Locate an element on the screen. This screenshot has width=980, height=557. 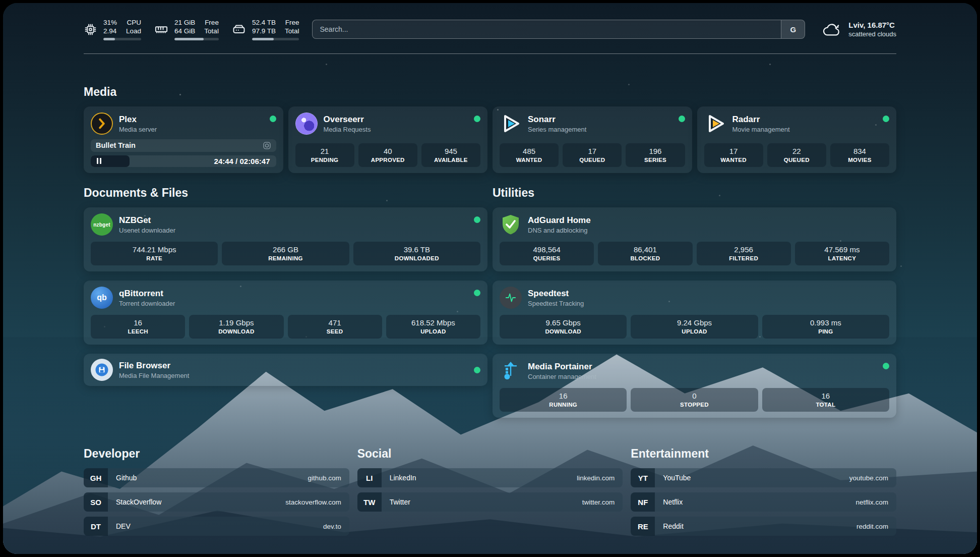
card-qbittorrent: qb qBittorrent Torrent downloader 16 is located at coordinates (285, 313).